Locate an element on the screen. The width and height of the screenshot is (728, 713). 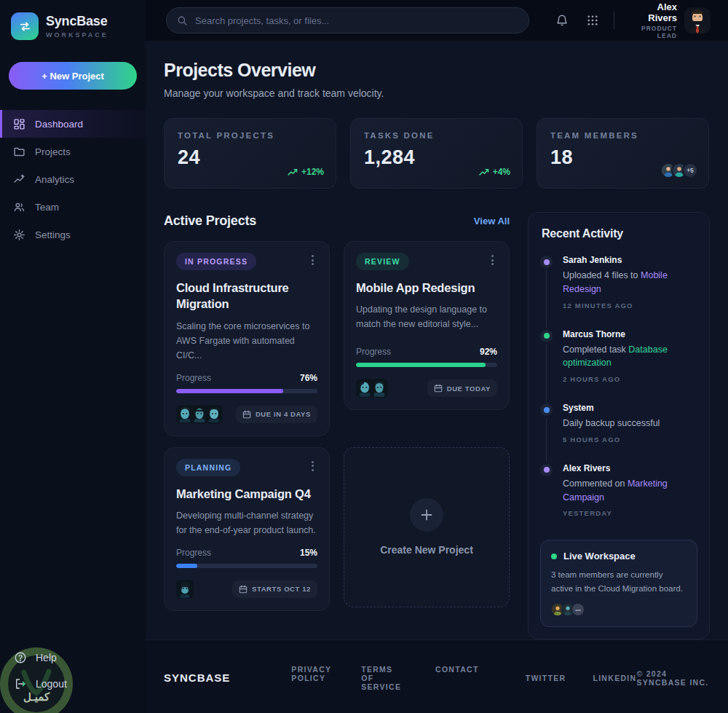
stat-trend: +4% is located at coordinates (495, 172).